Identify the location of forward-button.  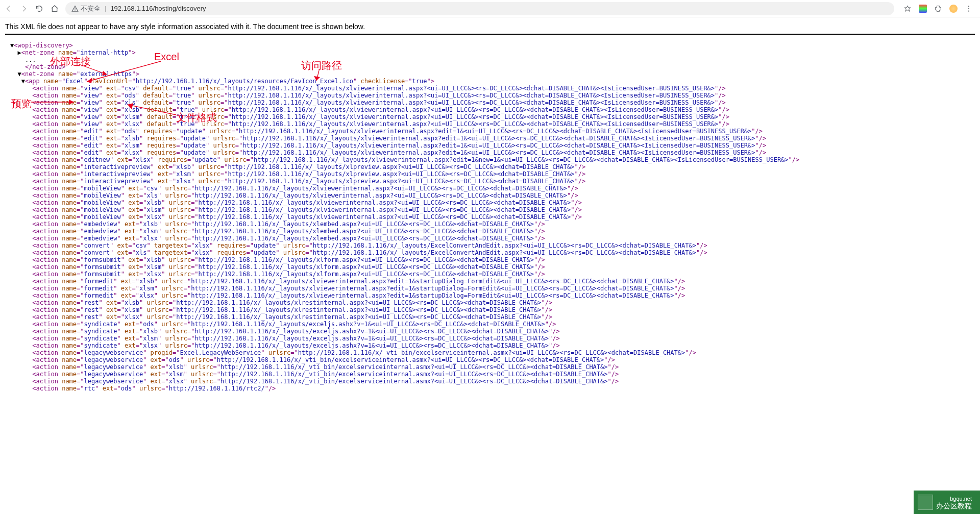
(24, 9).